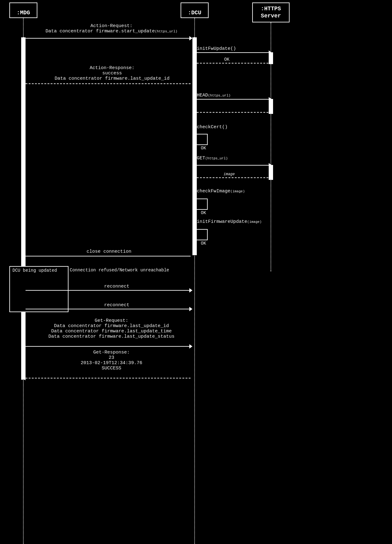 The height and width of the screenshot is (544, 392). What do you see at coordinates (271, 12) in the screenshot?
I see `actor-https: :HTTPSServer` at bounding box center [271, 12].